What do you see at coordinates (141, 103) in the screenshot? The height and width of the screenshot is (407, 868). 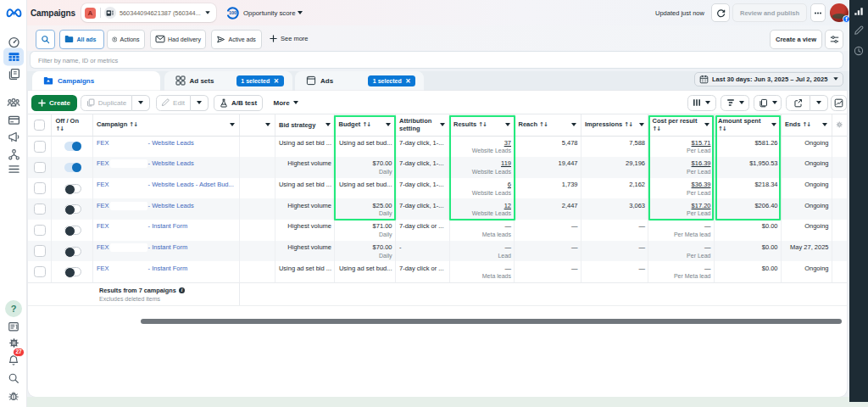 I see `duplicate-caret-button` at bounding box center [141, 103].